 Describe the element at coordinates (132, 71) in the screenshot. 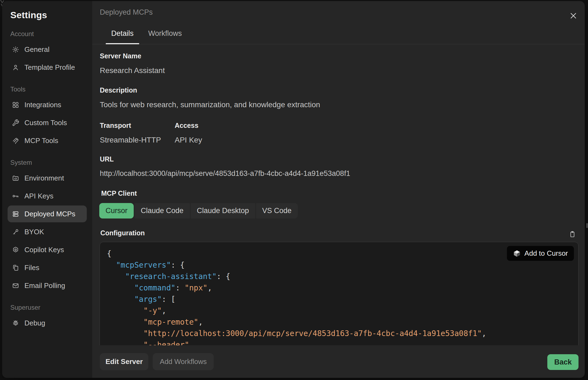

I see `server-name-value: Research Assistant` at that location.